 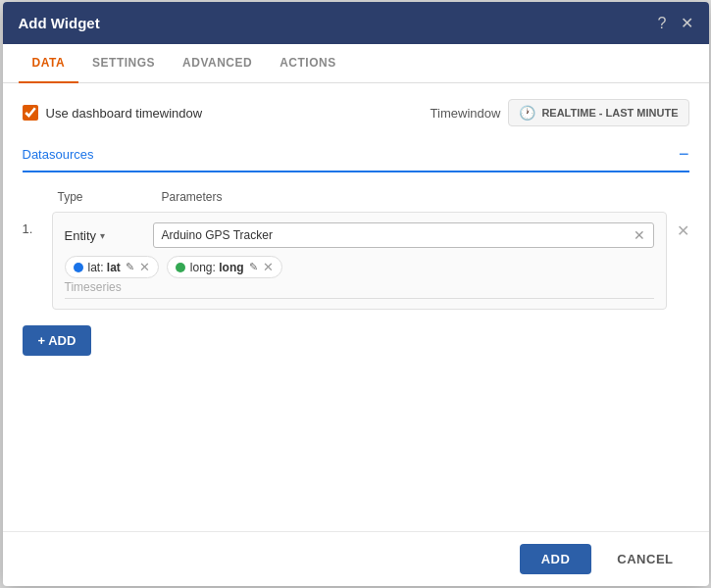 I want to click on tag-dot-blue, so click(x=78, y=268).